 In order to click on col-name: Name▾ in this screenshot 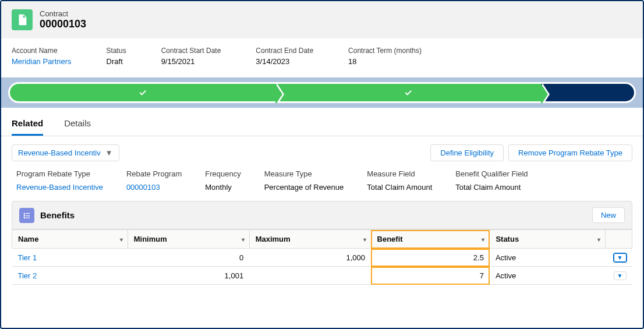, I will do `click(70, 239)`.